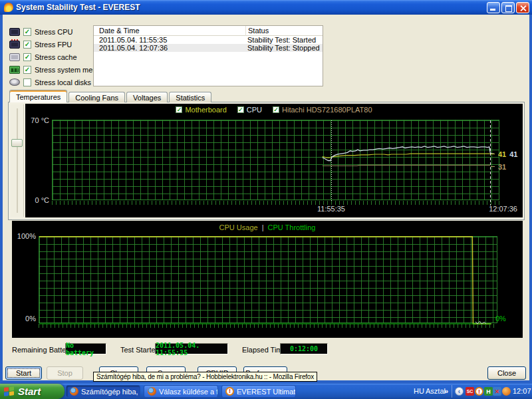 The width and height of the screenshot is (532, 399). What do you see at coordinates (27, 45) in the screenshot?
I see `stress-fpu-checkbox: ✓` at bounding box center [27, 45].